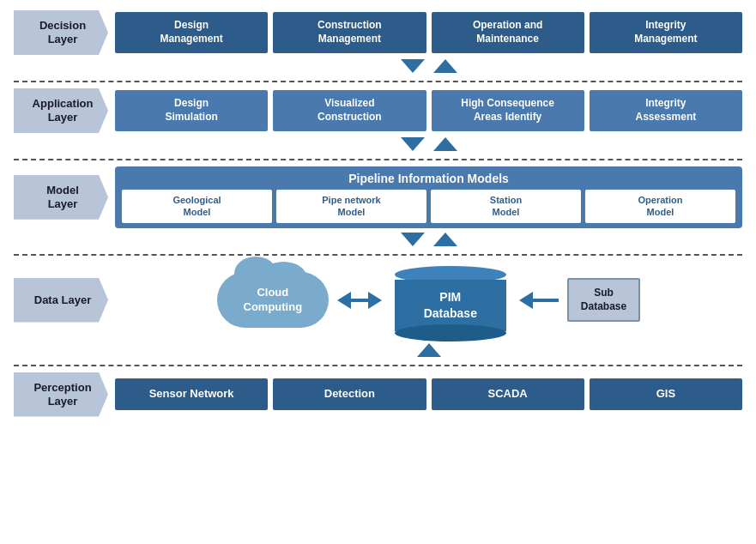 Image resolution: width=756 pixels, height=544 pixels. What do you see at coordinates (349, 395) in the screenshot?
I see `detection-box: Detection` at bounding box center [349, 395].